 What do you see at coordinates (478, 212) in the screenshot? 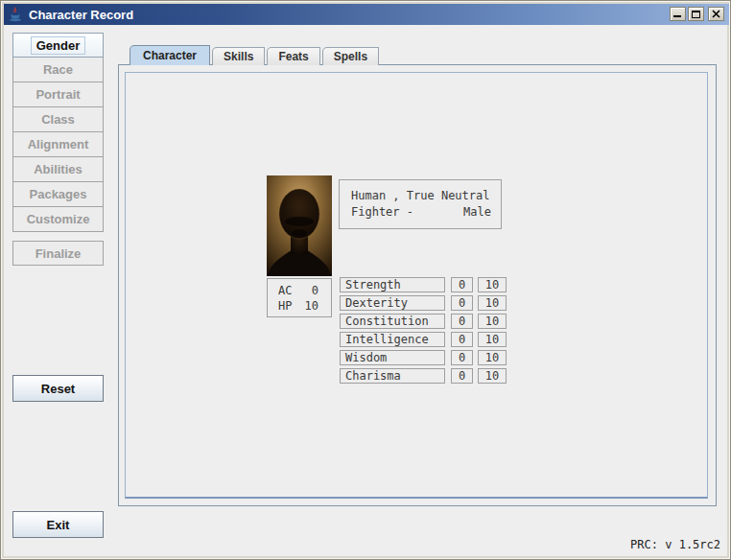
I see `summary-gender: Male` at bounding box center [478, 212].